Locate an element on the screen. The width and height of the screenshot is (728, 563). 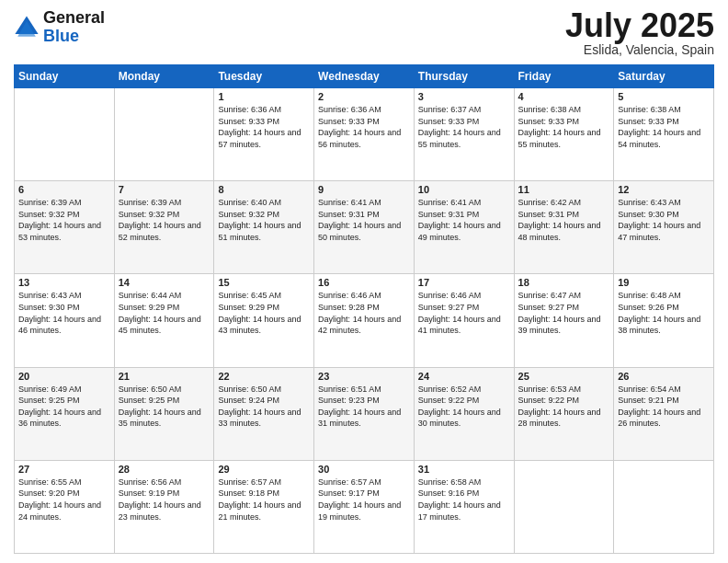
day-number: 1 is located at coordinates (264, 97).